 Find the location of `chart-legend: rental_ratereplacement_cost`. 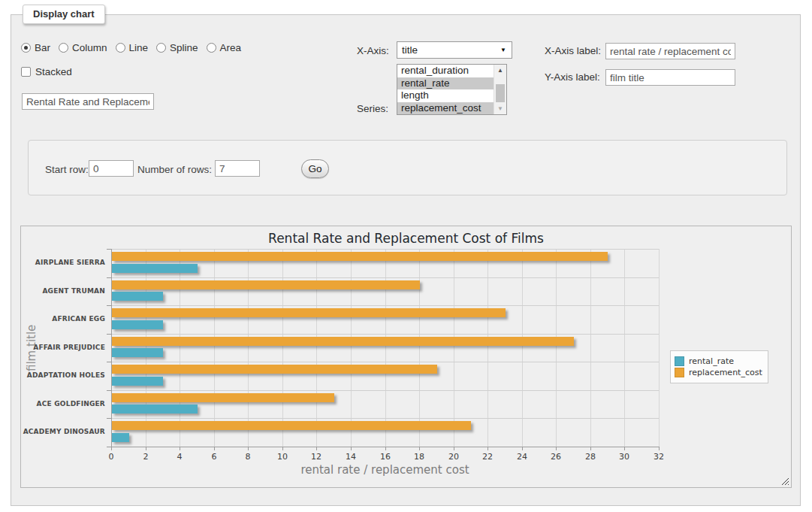

chart-legend: rental_ratereplacement_cost is located at coordinates (720, 367).